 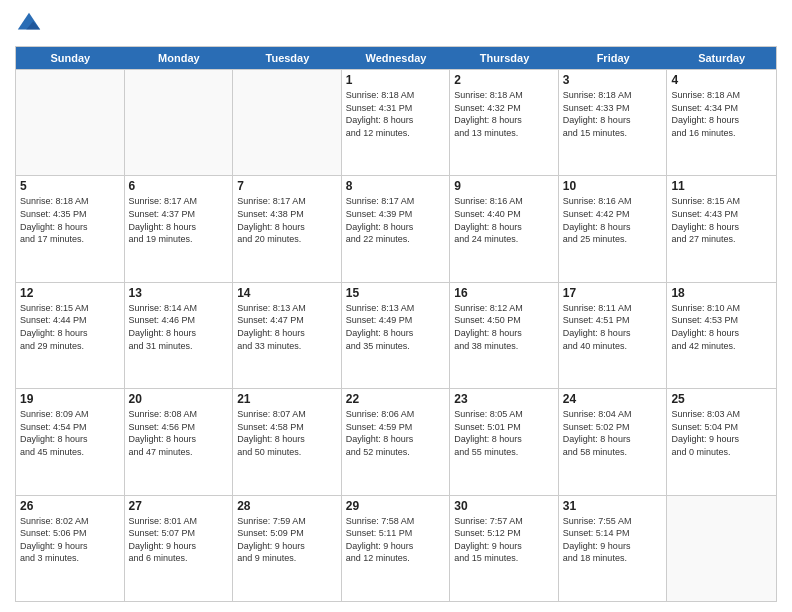 What do you see at coordinates (70, 186) in the screenshot?
I see `day-number: 5` at bounding box center [70, 186].